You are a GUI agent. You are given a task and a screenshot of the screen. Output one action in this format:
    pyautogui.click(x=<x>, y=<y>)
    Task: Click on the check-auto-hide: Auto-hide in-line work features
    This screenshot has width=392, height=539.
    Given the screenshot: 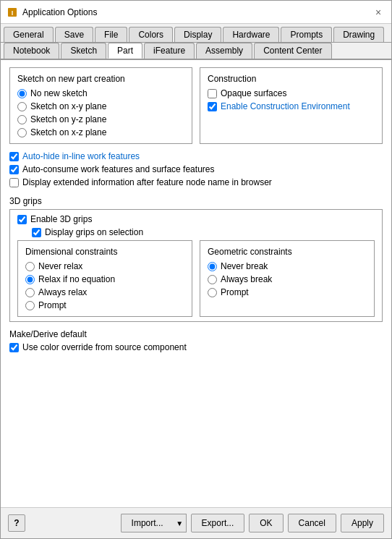 What is the action you would take?
    pyautogui.click(x=196, y=156)
    